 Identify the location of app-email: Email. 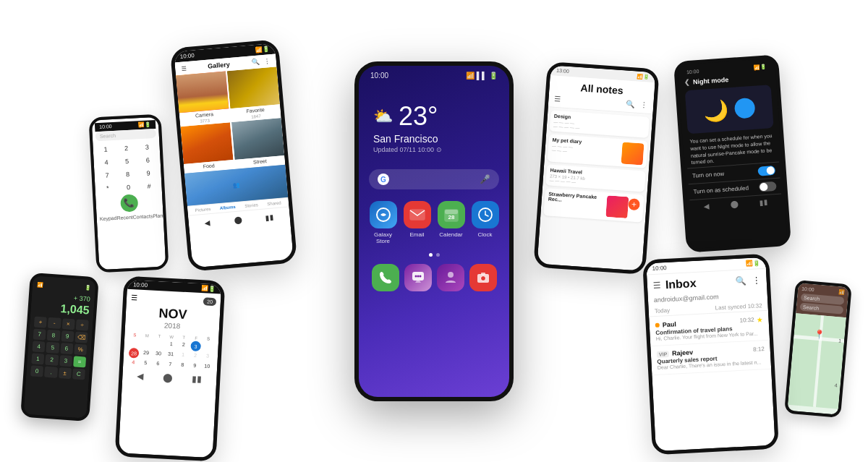
(417, 223).